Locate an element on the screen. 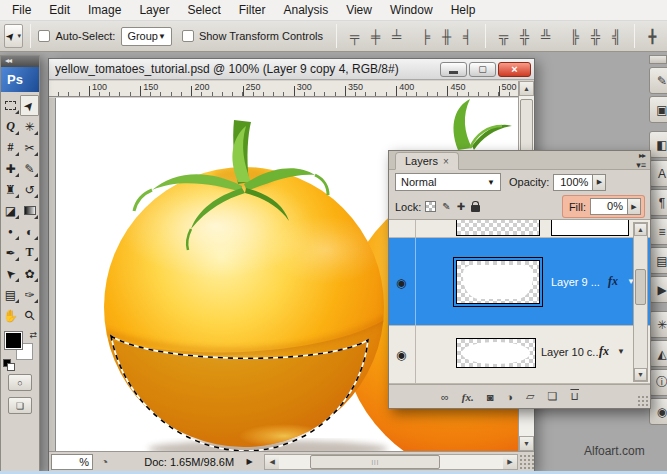  align-bottom-edges-button: ╧ is located at coordinates (396, 36).